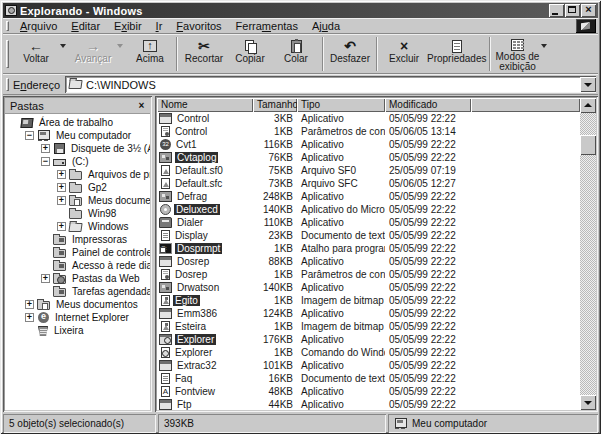 The height and width of the screenshot is (434, 601). I want to click on back-dropdown-caret, so click(63, 46).